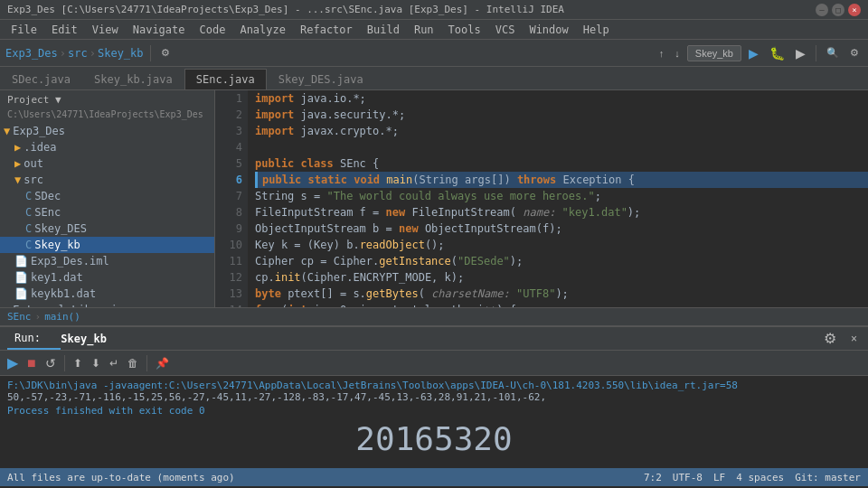 This screenshot has height=488, width=868. Describe the element at coordinates (760, 477) in the screenshot. I see `indent-indicator: 4 spaces` at that location.